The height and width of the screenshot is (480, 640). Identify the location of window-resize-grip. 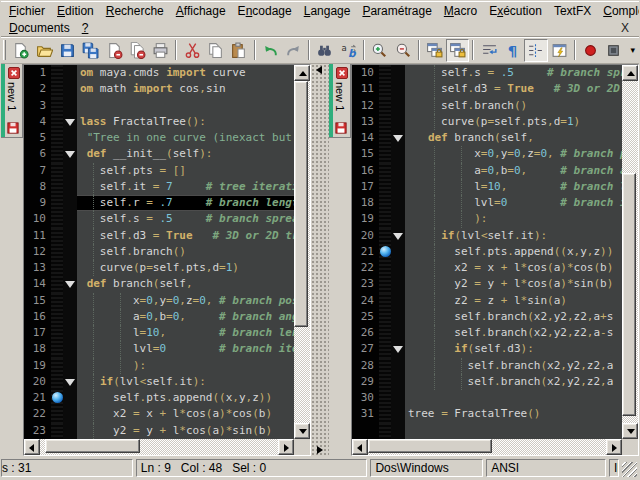
(630, 470).